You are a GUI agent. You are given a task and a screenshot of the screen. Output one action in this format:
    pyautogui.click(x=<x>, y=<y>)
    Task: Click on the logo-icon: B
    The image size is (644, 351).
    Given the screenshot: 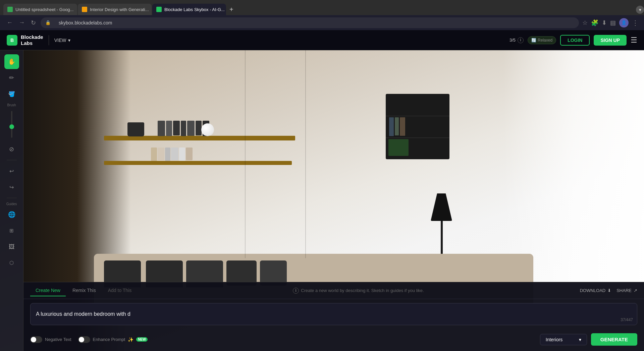 What is the action you would take?
    pyautogui.click(x=12, y=40)
    